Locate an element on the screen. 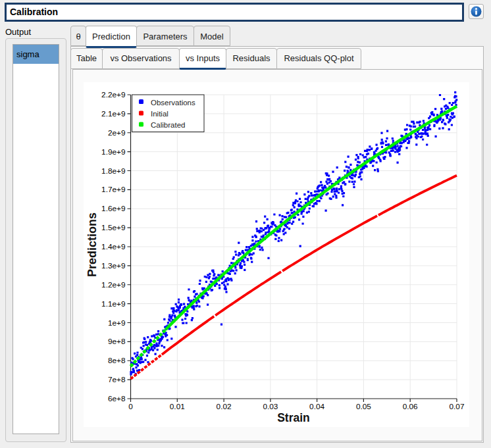  svg-text: 0 is located at coordinates (130, 407).